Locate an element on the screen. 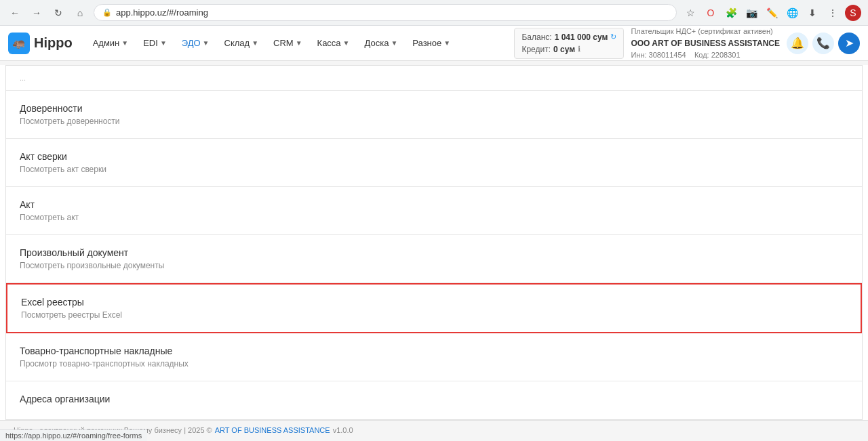 The width and height of the screenshot is (868, 441). nav-admin: Админ ▼ is located at coordinates (111, 43).